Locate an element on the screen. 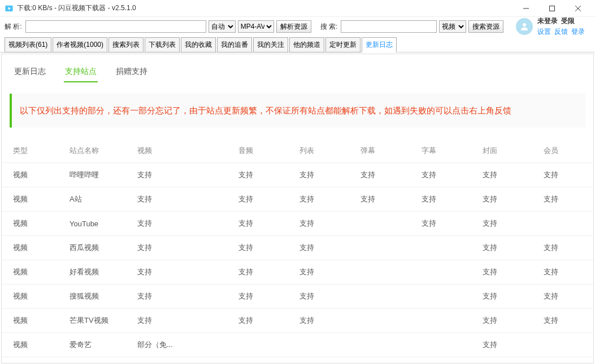 The height and width of the screenshot is (364, 595). main-tab-2: 搜索列表 is located at coordinates (126, 45).